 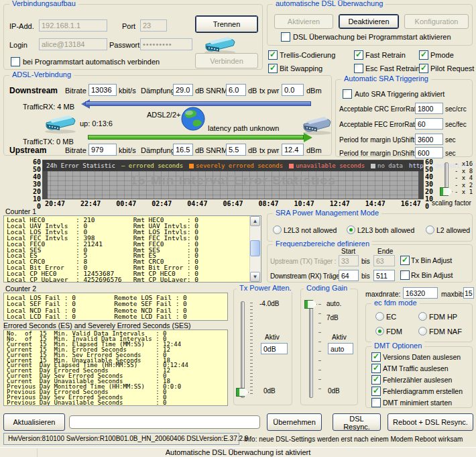 What do you see at coordinates (73, 44) in the screenshot?
I see `login-field` at bounding box center [73, 44].